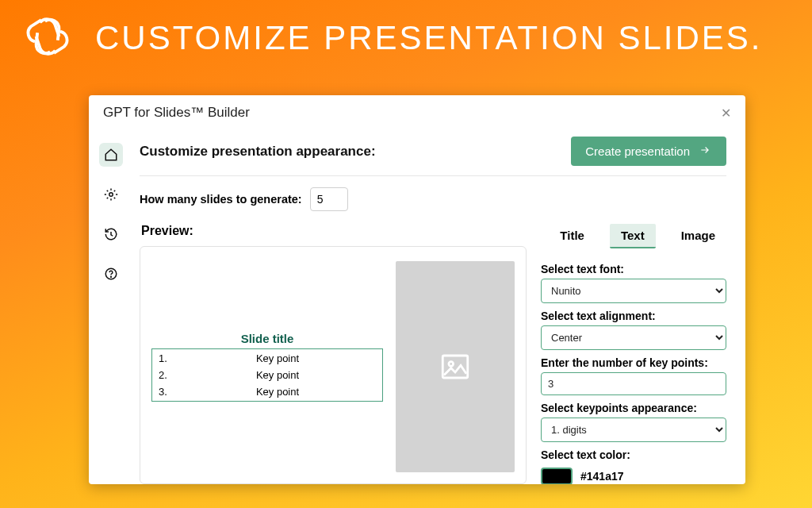  I want to click on tab-image: Image, so click(698, 237).